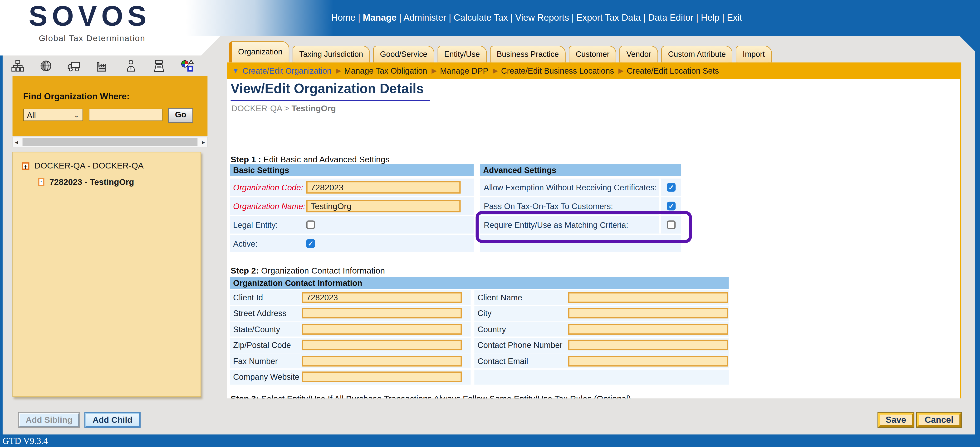 The image size is (980, 447). What do you see at coordinates (754, 54) in the screenshot?
I see `tab-import: Import` at bounding box center [754, 54].